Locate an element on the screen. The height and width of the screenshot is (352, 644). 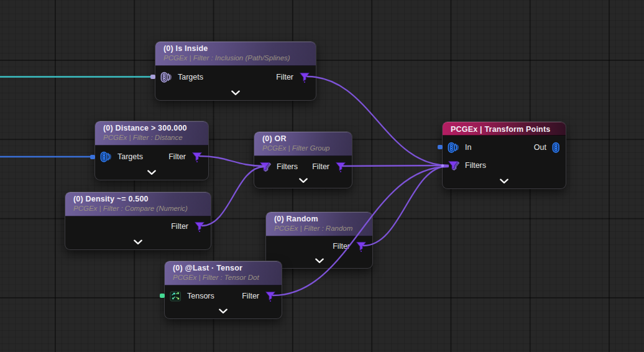
node-subtitle: PCGEx | Filter : Compare (Numeric) is located at coordinates (138, 208).